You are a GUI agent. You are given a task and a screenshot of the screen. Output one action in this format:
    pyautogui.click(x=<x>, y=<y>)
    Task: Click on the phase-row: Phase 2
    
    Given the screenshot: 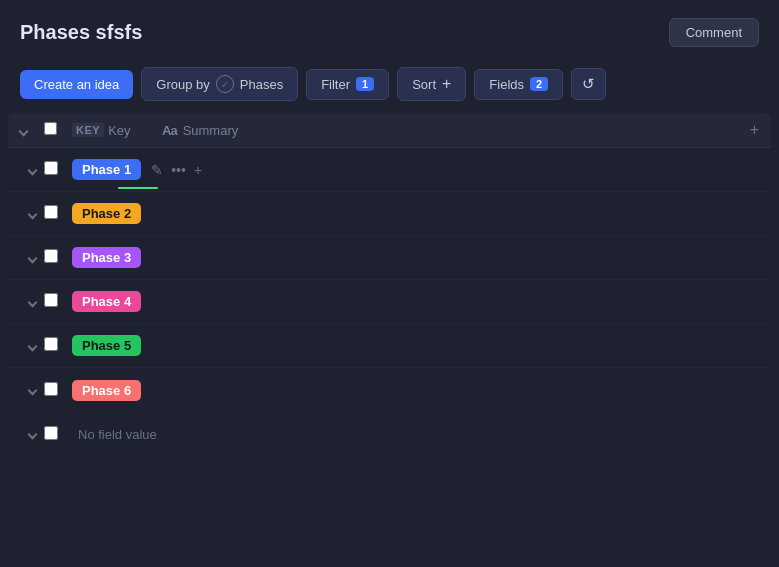 What is the action you would take?
    pyautogui.click(x=390, y=214)
    